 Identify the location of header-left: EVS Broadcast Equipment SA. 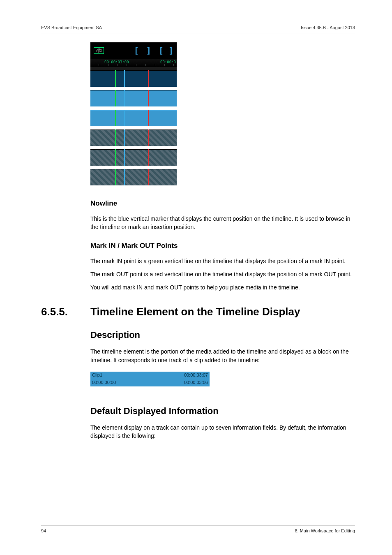
(71, 28).